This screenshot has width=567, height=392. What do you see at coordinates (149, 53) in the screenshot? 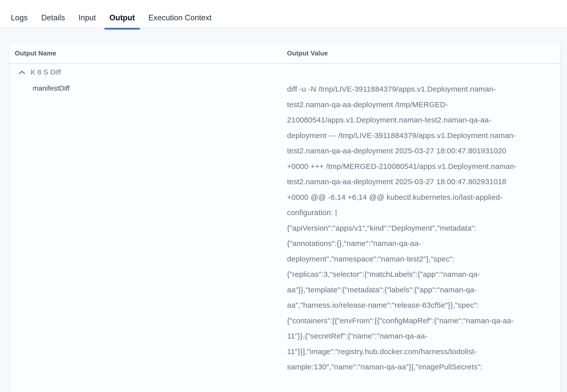
I see `output-name-column-header: Output Name` at bounding box center [149, 53].